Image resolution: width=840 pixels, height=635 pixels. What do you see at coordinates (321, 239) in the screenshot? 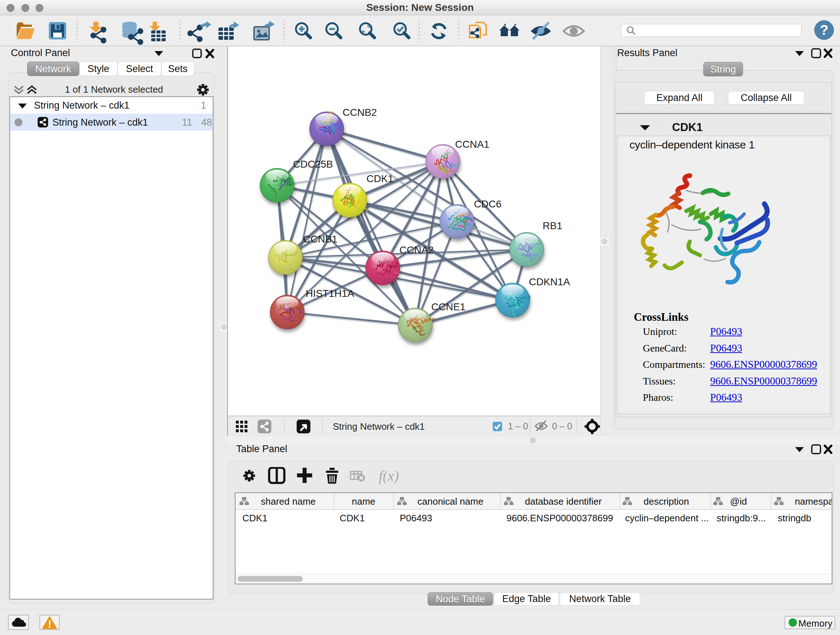
I see `svg-text: CCNB1` at bounding box center [321, 239].